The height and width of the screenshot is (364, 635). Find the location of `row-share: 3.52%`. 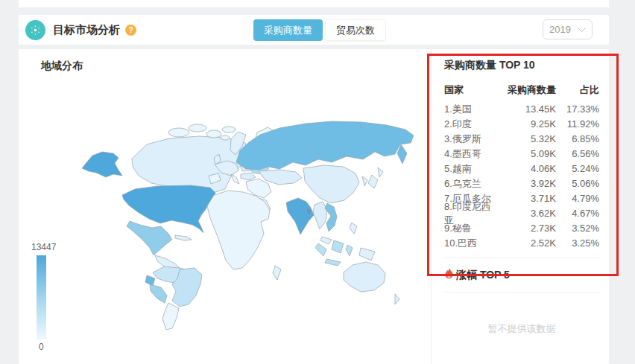

row-share: 3.52% is located at coordinates (578, 228).